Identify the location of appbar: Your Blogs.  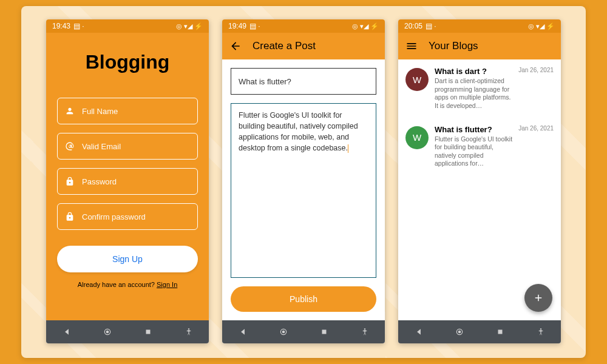
(480, 46).